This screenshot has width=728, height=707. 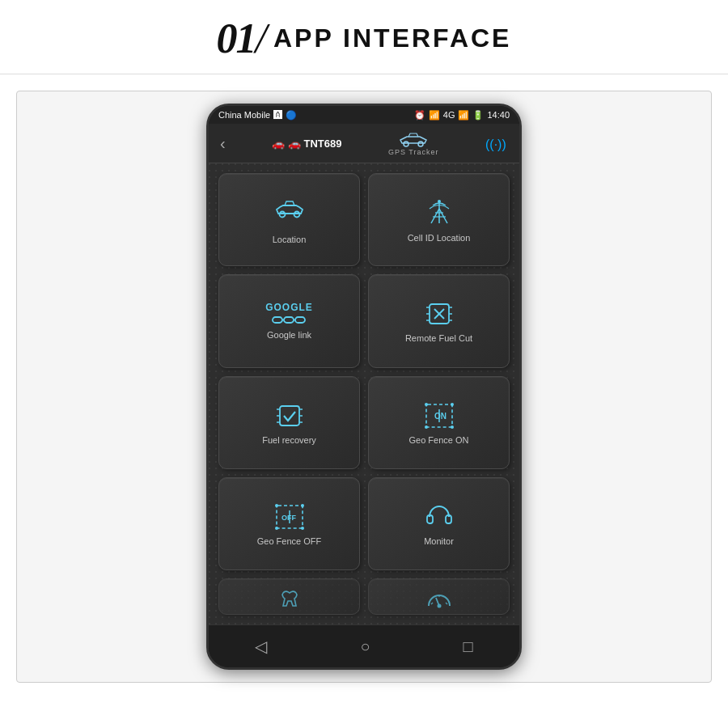 I want to click on status-bar-left: China Mobile 🅰 🔵, so click(x=257, y=115).